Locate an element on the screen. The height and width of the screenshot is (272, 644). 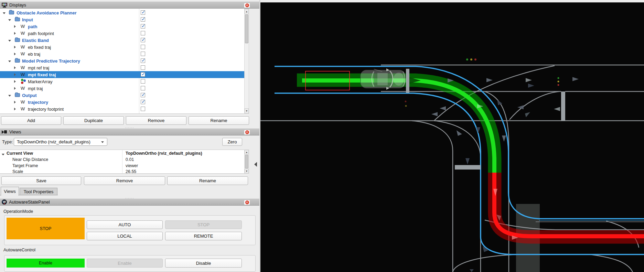
tree-item-label: Output is located at coordinates (30, 96).